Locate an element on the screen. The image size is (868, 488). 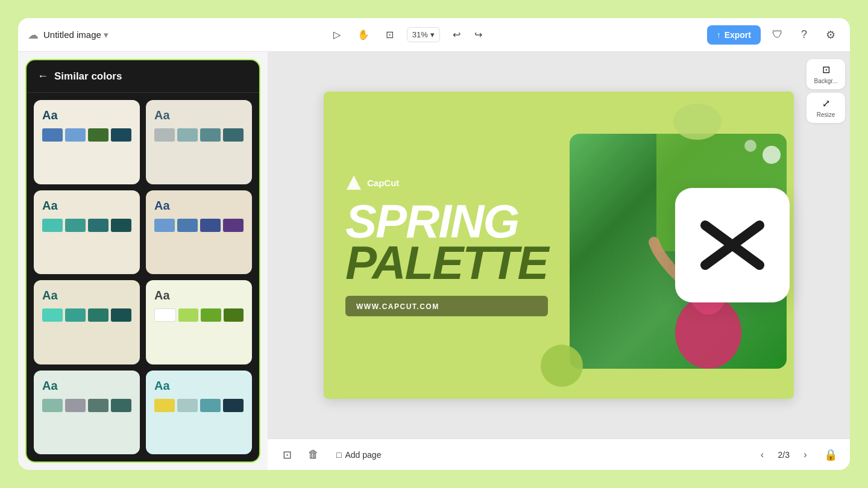
header-center: ▷ ✋ ⊡ 31% ▾ ↩ ↪ is located at coordinates (407, 35).